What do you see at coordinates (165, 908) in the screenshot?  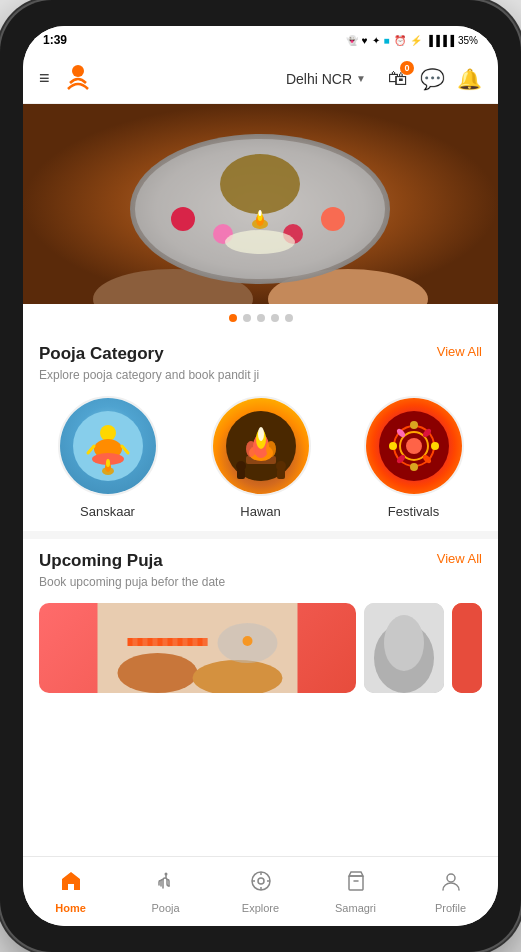 I see `nav-pooja-label: Pooja` at bounding box center [165, 908].